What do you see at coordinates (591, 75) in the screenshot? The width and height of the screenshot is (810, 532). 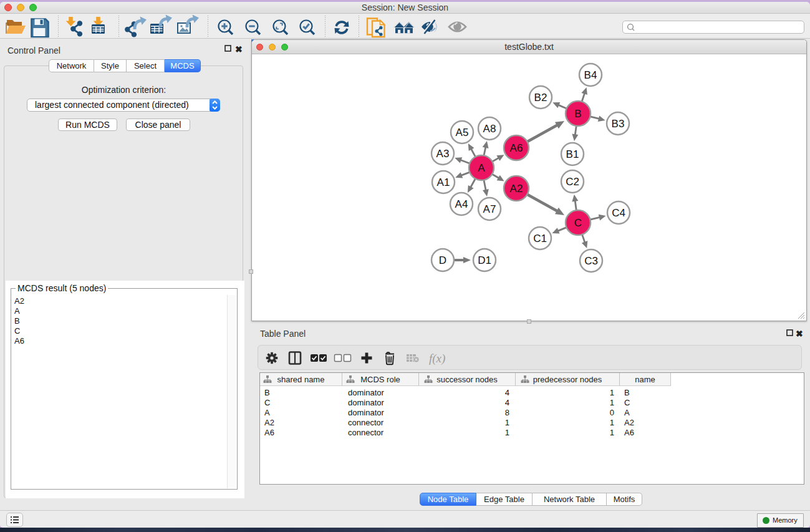 I see `svg-text: B4` at bounding box center [591, 75].